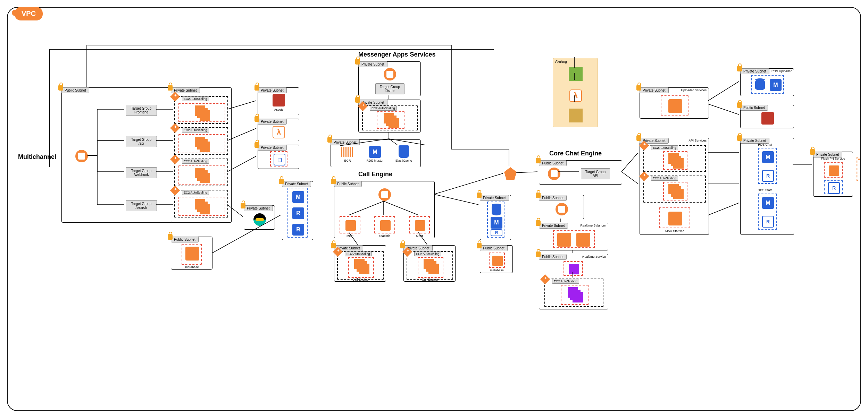 Image resolution: width=868 pixels, height=418 pixels. Describe the element at coordinates (419, 236) in the screenshot. I see `meet-label-2: Meet` at that location.